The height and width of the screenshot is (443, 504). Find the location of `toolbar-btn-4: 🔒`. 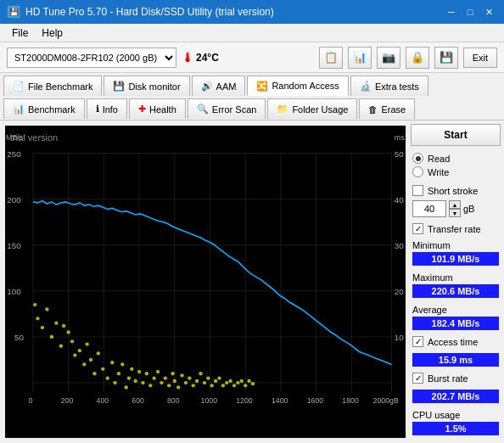

toolbar-btn-4: 🔒 is located at coordinates (417, 58).